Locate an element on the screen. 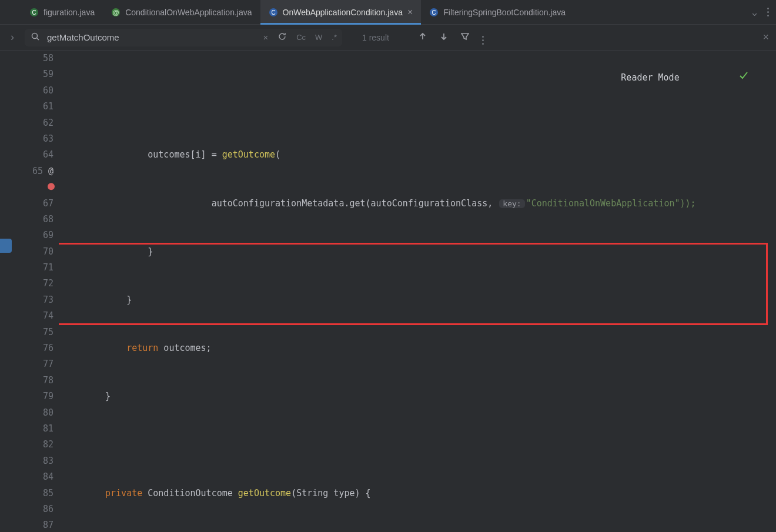 The height and width of the screenshot is (532, 776). line-number: 77 is located at coordinates (27, 364).